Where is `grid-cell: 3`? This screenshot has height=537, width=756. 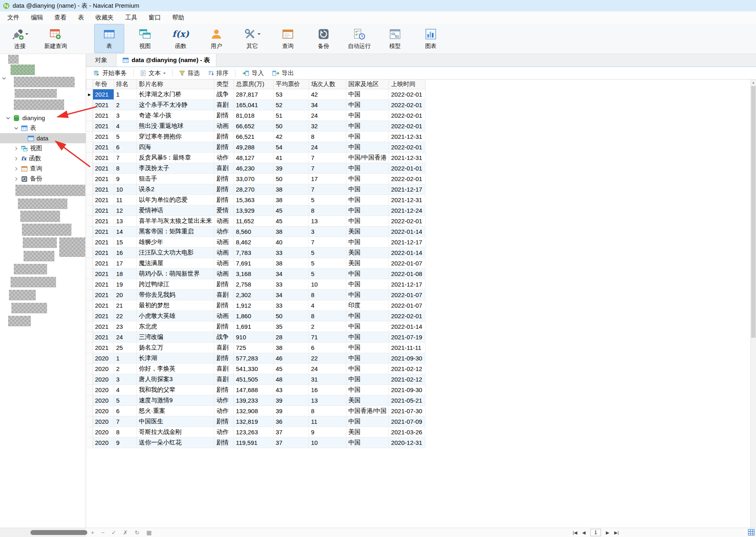 grid-cell: 3 is located at coordinates (125, 380).